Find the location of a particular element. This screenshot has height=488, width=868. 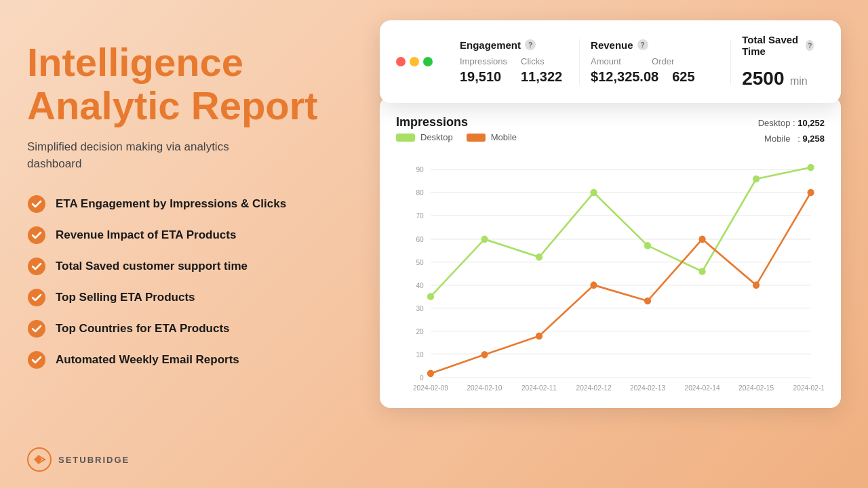

stats-card: Engagement ? Impressions Clicks 19,510 1… is located at coordinates (610, 62).